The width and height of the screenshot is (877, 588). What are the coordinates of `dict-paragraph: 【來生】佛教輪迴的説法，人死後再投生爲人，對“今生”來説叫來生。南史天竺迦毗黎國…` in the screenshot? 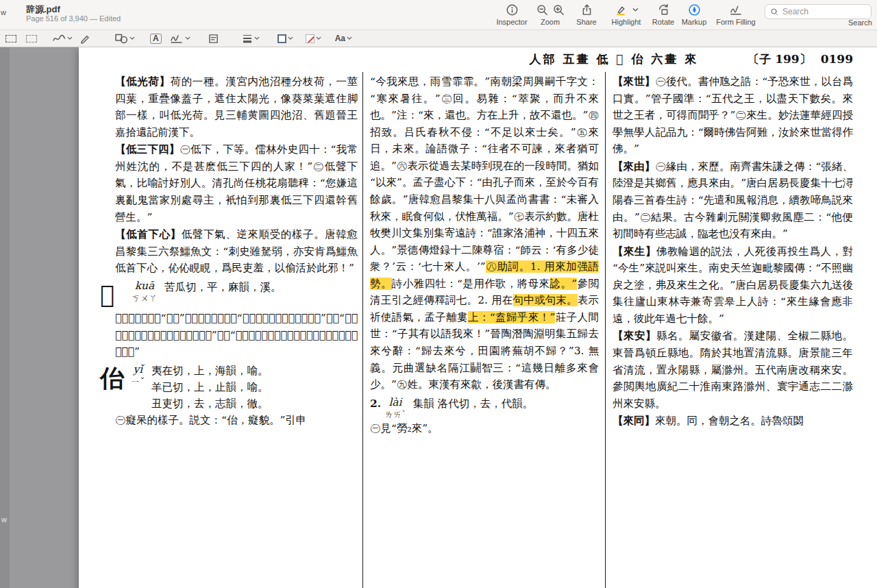 It's located at (733, 285).